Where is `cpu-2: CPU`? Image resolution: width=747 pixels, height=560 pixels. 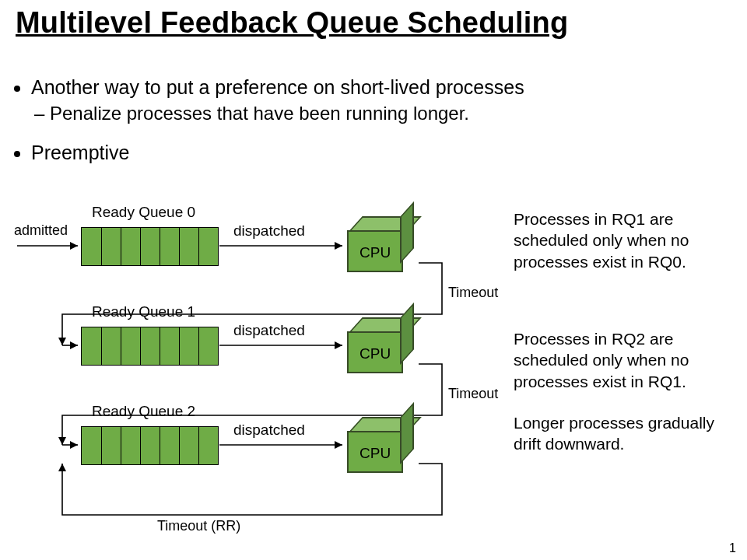 cpu-2: CPU is located at coordinates (381, 446).